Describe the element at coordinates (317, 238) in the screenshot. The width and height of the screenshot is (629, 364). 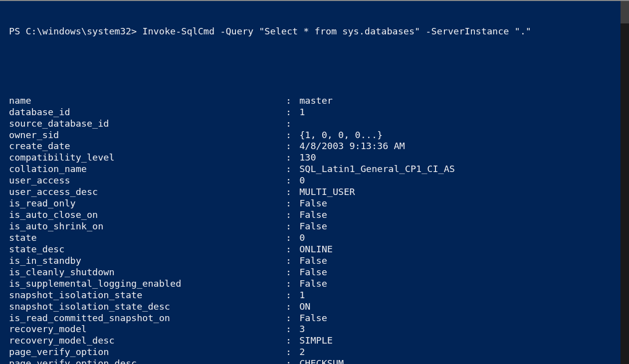
I see `output-row: state: 0` at that location.